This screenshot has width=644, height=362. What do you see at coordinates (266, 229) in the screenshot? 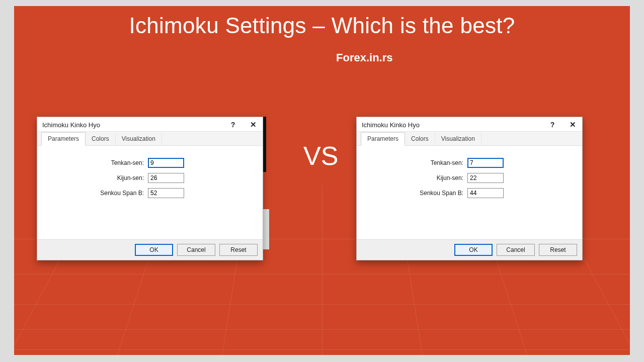
I see `screenshot-edge` at bounding box center [266, 229].